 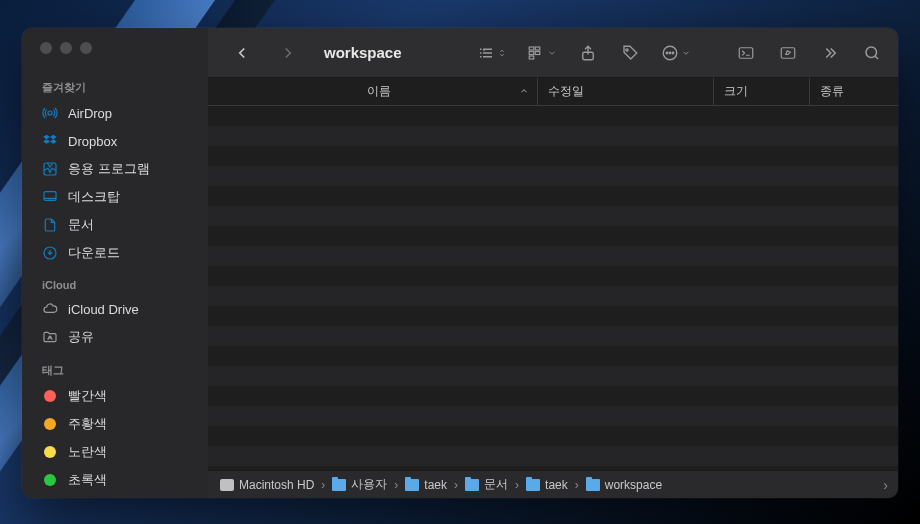 I want to click on sidebar-tag-yellow: 노란색, so click(x=115, y=452).